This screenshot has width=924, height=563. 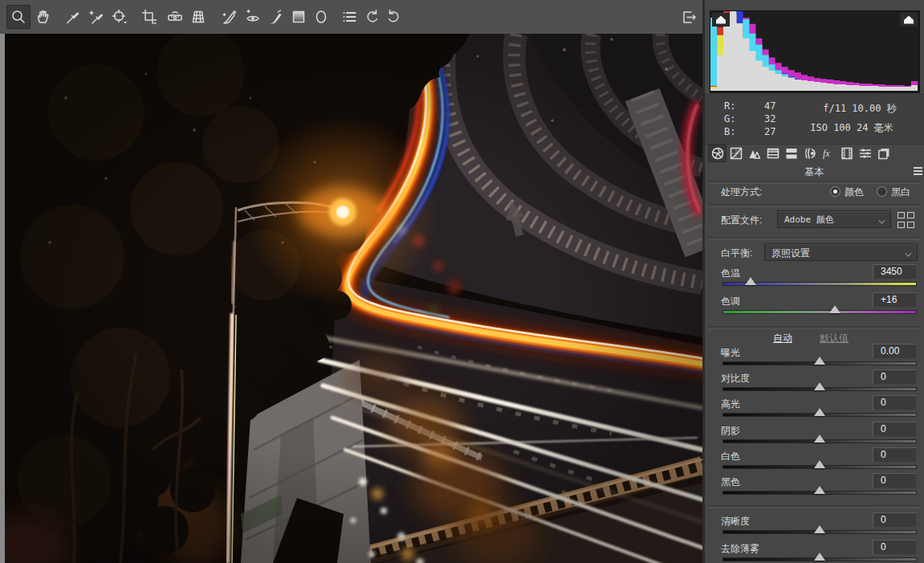 What do you see at coordinates (814, 486) in the screenshot?
I see `slider-blacks: 黑色 0` at bounding box center [814, 486].